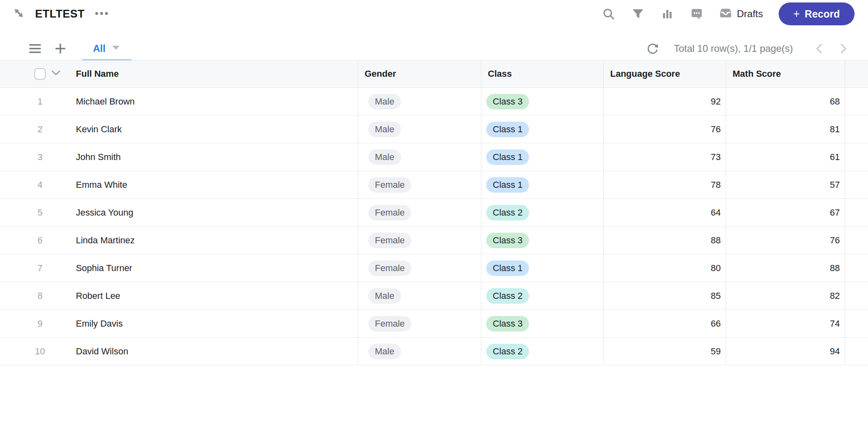  Describe the element at coordinates (507, 129) in the screenshot. I see `class-badge: Class 1` at that location.